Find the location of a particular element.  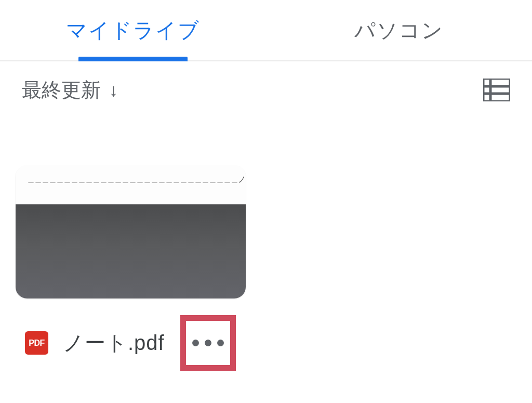

tab-computer: パソコン is located at coordinates (399, 30).